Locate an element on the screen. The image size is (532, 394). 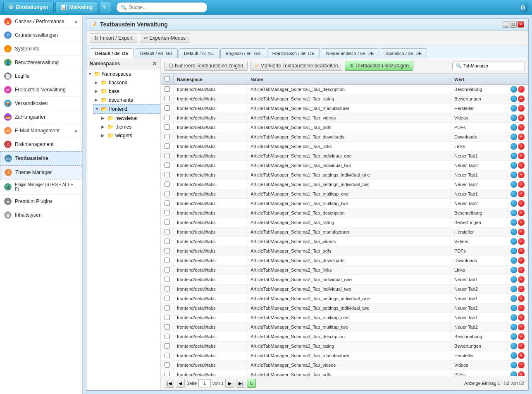
sidebar-item-plugin: 🔌 Plugin Manager (STRG + ALT + P) is located at coordinates (41, 187).